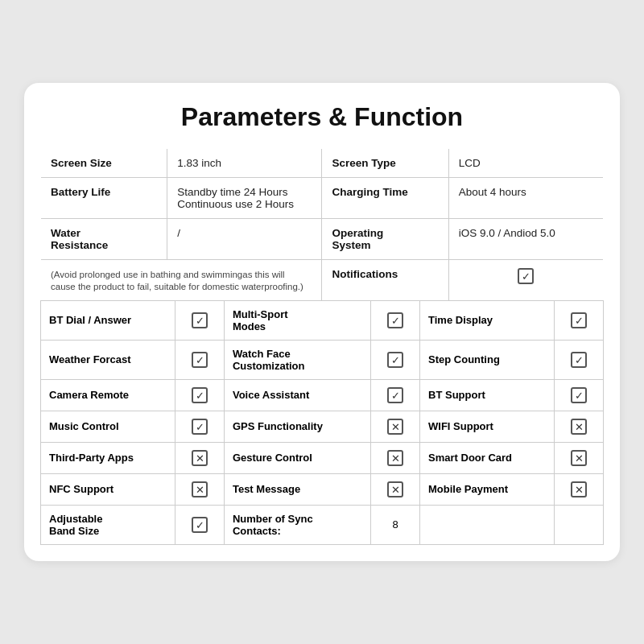 The height and width of the screenshot is (644, 644). What do you see at coordinates (322, 240) in the screenshot?
I see `row-water: WaterResistance / OperatingSystem iOS 9.…` at bounding box center [322, 240].